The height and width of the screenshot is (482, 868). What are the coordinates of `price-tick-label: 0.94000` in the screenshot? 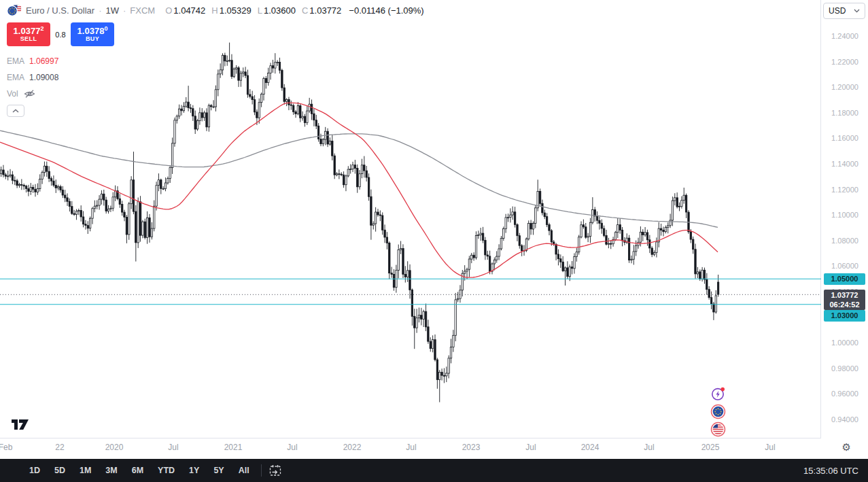 It's located at (845, 419).